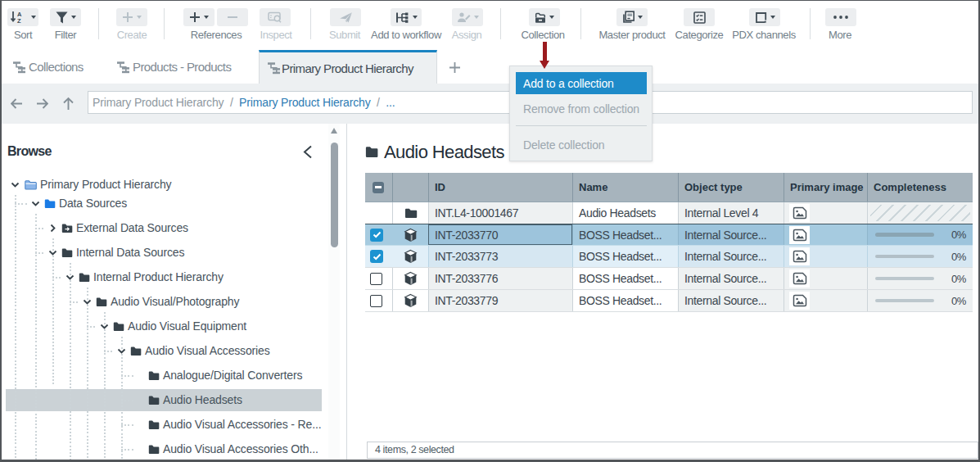  What do you see at coordinates (20, 20) in the screenshot?
I see `svg-text: Z` at bounding box center [20, 20].